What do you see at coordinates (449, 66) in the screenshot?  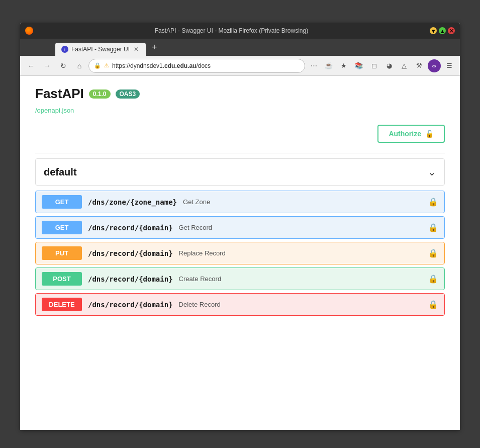 I see `menu-button: ☰` at bounding box center [449, 66].